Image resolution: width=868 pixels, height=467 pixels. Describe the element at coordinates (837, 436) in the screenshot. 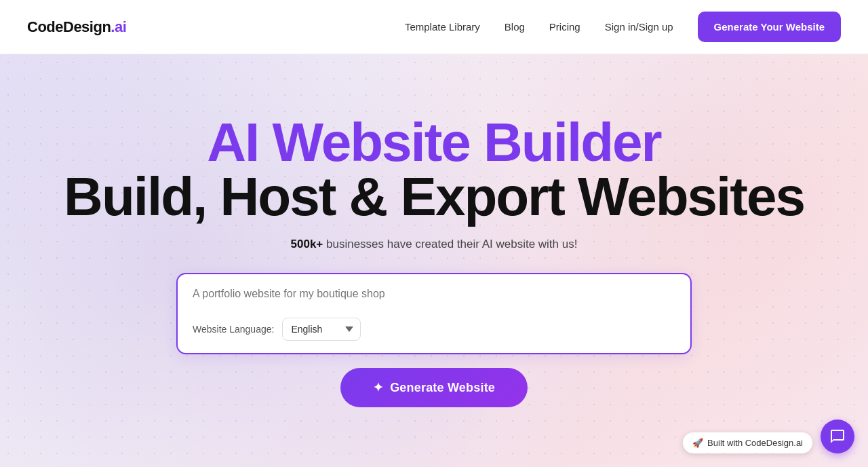

I see `chat-support-button` at that location.